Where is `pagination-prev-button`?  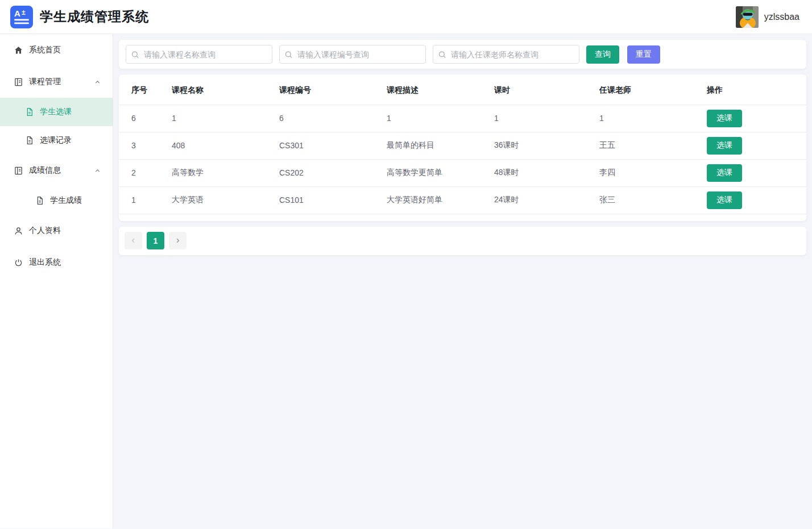 pagination-prev-button is located at coordinates (133, 241).